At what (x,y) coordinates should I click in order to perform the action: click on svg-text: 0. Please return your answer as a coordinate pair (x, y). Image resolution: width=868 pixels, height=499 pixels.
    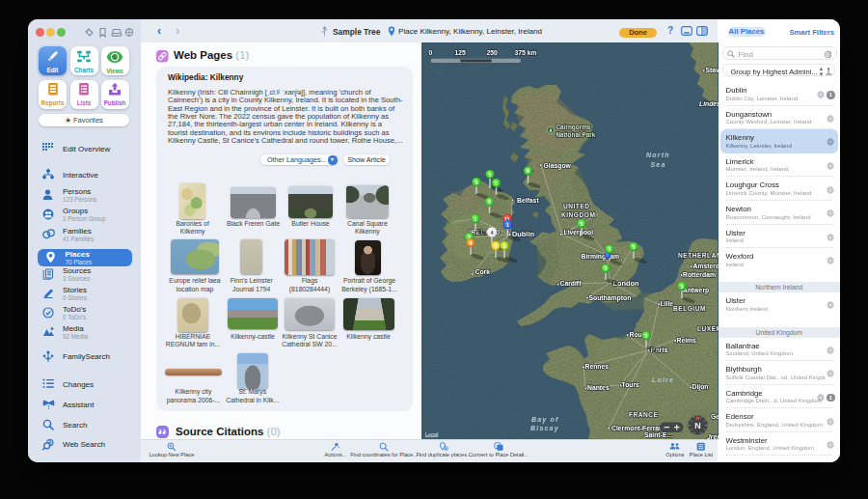
    Looking at the image, I should click on (431, 52).